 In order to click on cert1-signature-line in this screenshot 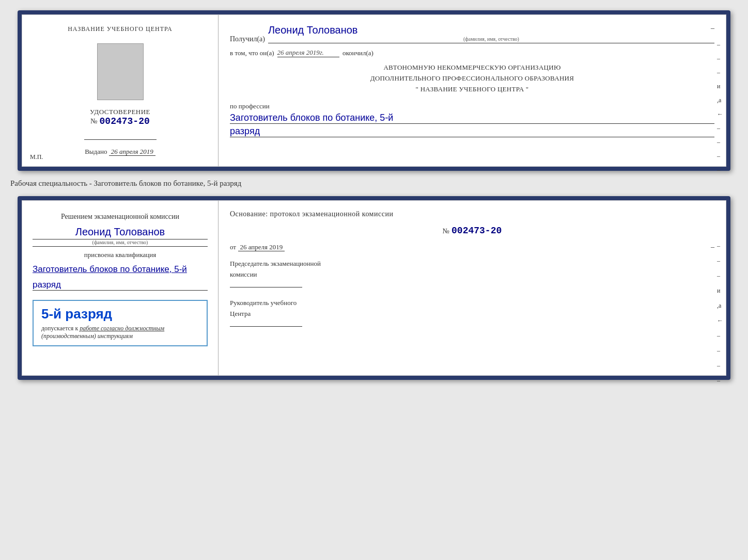, I will do `click(120, 139)`.